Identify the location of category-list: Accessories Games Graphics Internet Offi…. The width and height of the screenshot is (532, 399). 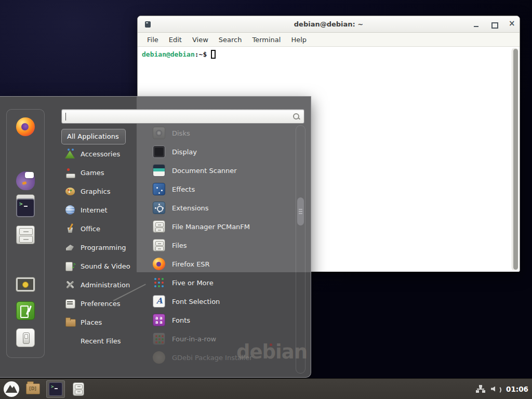
(99, 247).